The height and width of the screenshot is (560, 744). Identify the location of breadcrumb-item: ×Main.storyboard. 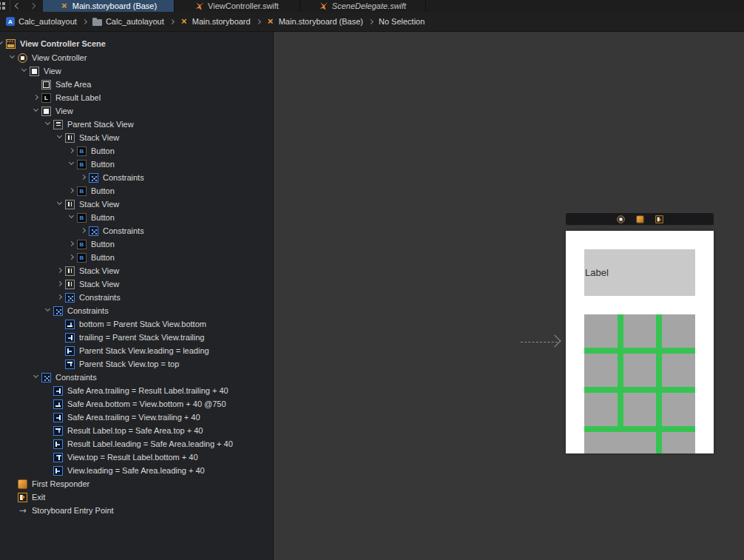
(215, 21).